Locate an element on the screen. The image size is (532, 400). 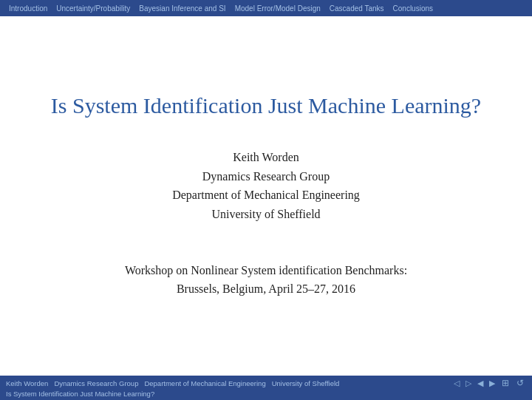
author-group: Dynamics Research Group is located at coordinates (266, 177).